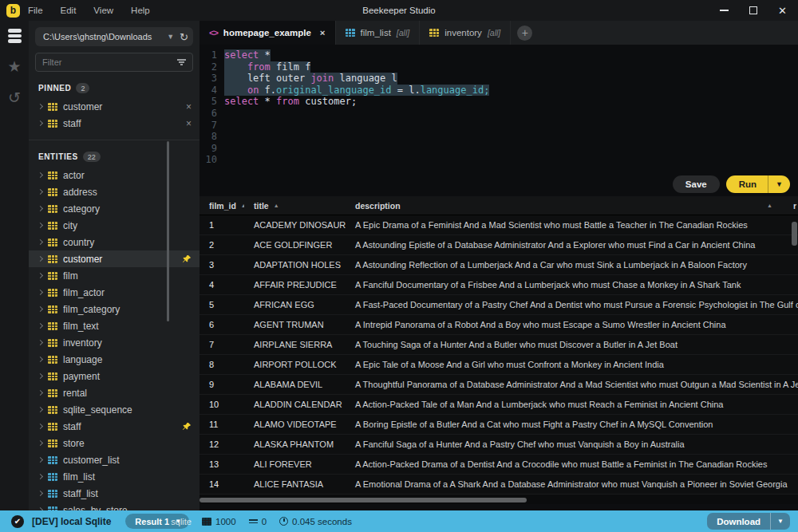 This screenshot has height=532, width=798. I want to click on entity-item-inventory: inventory, so click(114, 343).